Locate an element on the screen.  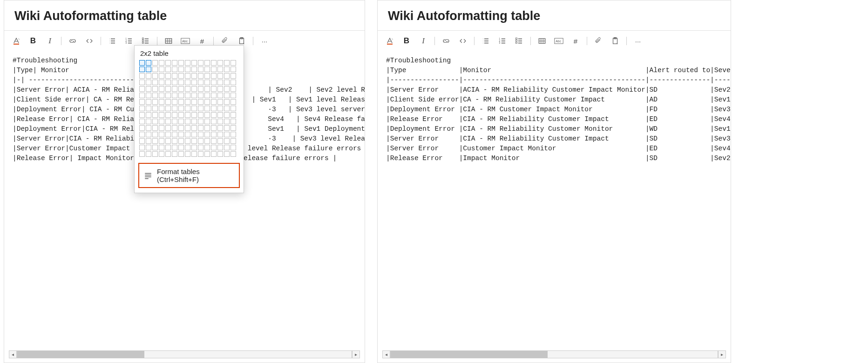
more-button: ··· is located at coordinates (264, 41).